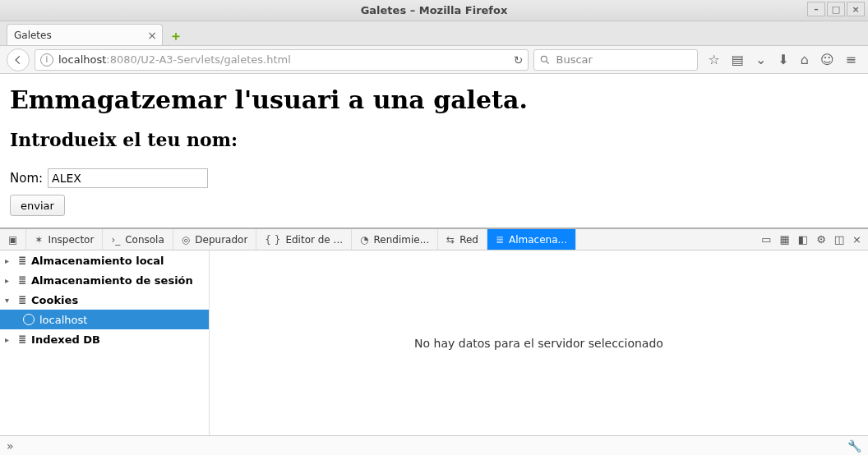  What do you see at coordinates (738, 59) in the screenshot?
I see `library-icon: ▤` at bounding box center [738, 59].